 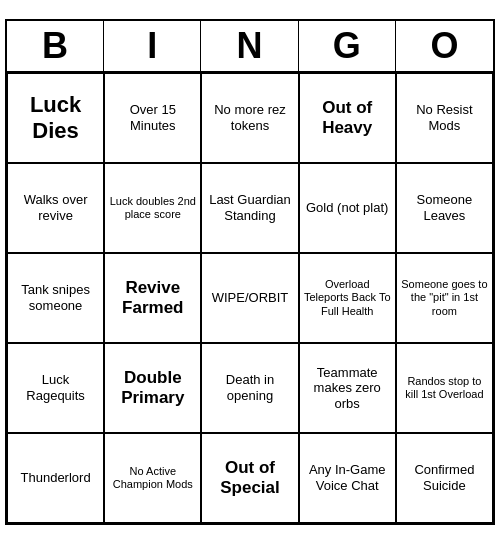 What do you see at coordinates (250, 208) in the screenshot?
I see `bingo-cell-7: Last Guardian Standing` at bounding box center [250, 208].